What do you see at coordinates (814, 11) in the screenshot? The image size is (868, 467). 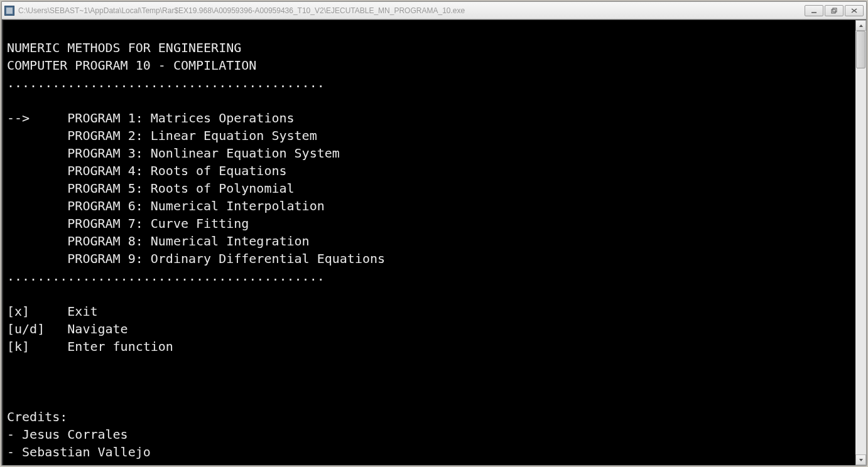 I see `minimize-button` at bounding box center [814, 11].